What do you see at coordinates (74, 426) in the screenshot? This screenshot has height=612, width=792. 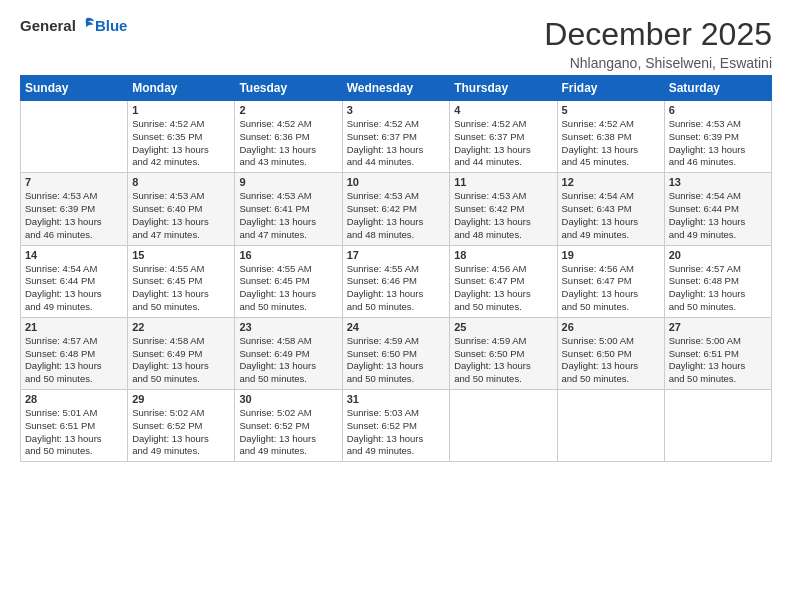 I see `calendar-cell: 28Sunrise: 5:01 AM Sunset: 6:51 PM Dayli…` at bounding box center [74, 426].